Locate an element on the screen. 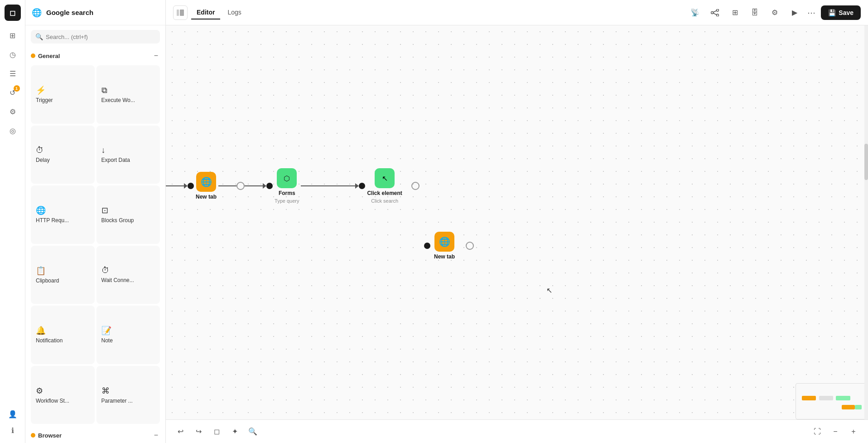 The width and height of the screenshot is (868, 443). nav-info-button: ℹ is located at coordinates (13, 430).